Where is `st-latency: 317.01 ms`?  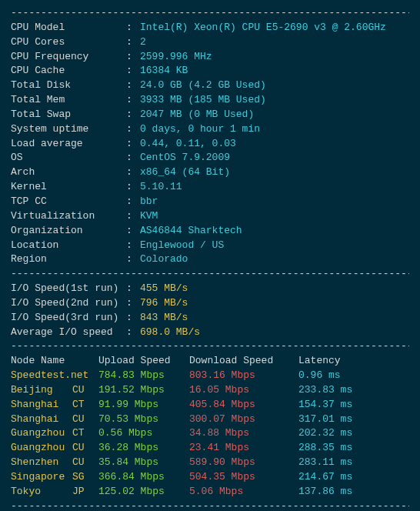
st-latency: 317.01 ms is located at coordinates (325, 420).